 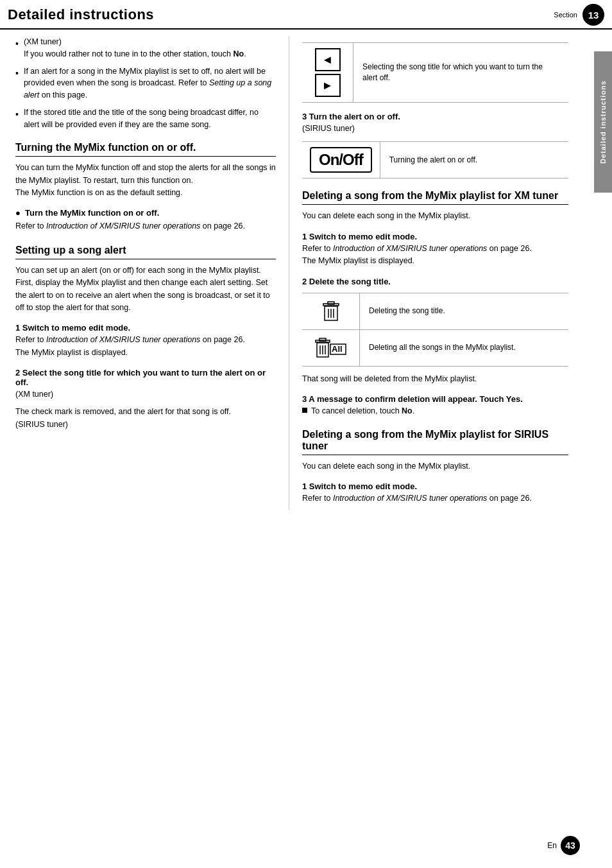 I want to click on top-bar: Detailed instructions Section 13, so click(x=306, y=15).